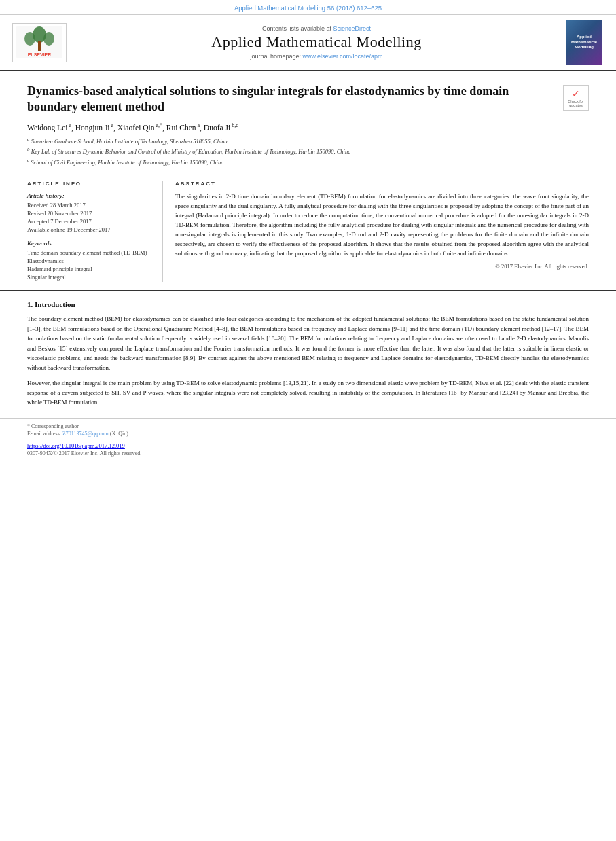 The height and width of the screenshot is (841, 616). Describe the element at coordinates (91, 253) in the screenshot. I see `keyword-1: Time domain boundary element method (TD-…` at that location.